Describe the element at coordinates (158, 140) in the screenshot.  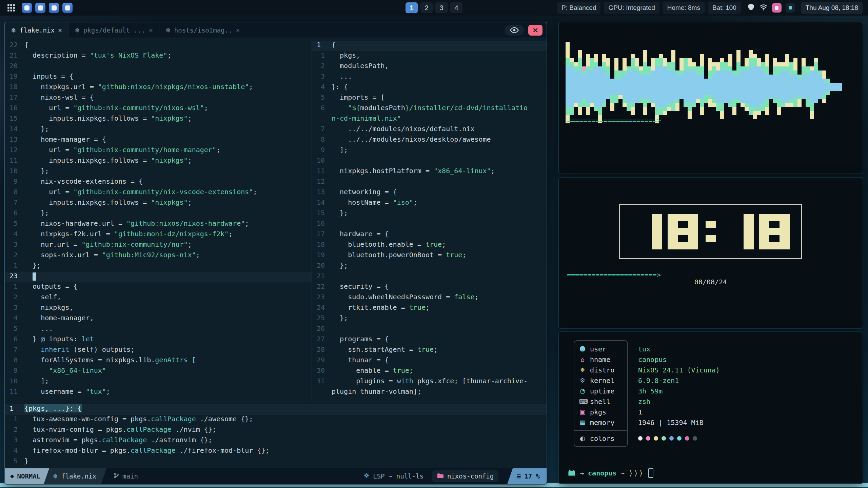
I see `code-line: 13 home-manager = {` at that location.